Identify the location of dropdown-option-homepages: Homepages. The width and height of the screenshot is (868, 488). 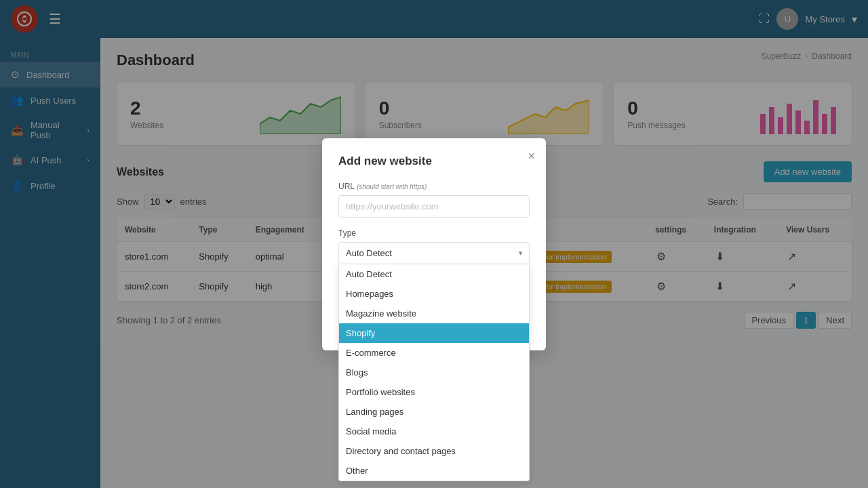
(434, 294).